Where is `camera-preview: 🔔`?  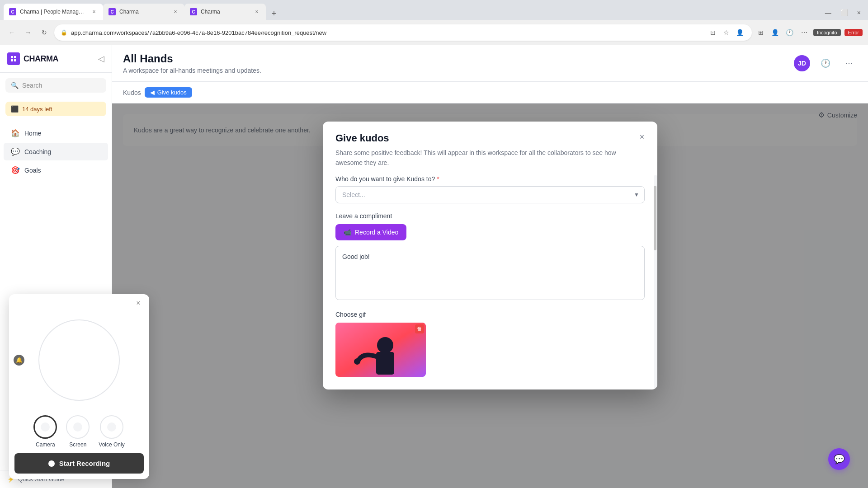
camera-preview: 🔔 is located at coordinates (79, 360).